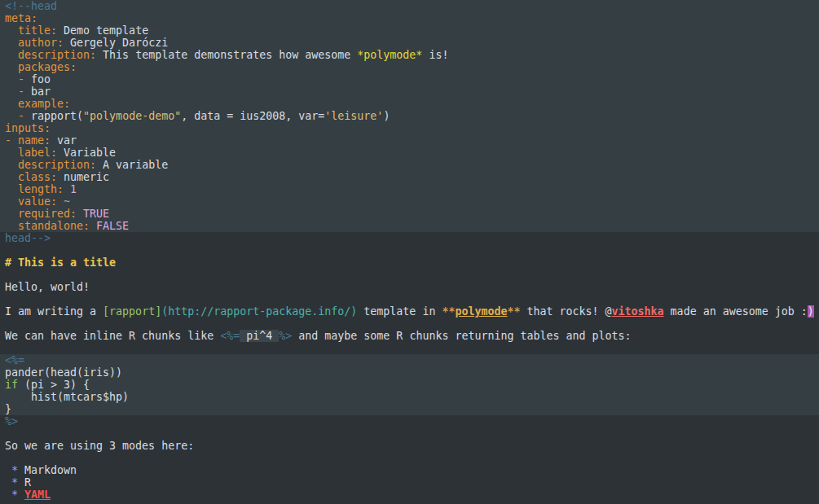 The image size is (819, 504). Describe the element at coordinates (37, 153) in the screenshot. I see `token-key: label:` at that location.